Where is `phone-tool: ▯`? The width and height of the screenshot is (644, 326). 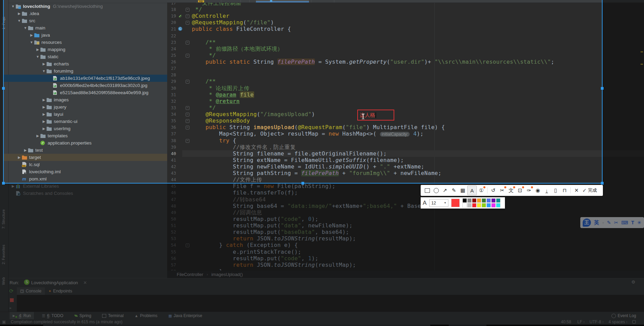 phone-tool: ▯ is located at coordinates (556, 190).